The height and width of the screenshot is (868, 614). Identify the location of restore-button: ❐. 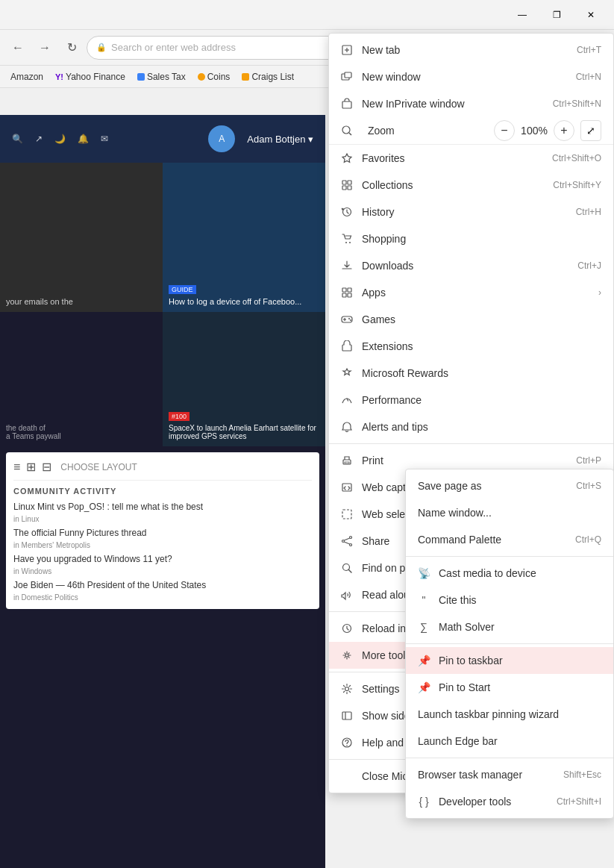
(557, 15).